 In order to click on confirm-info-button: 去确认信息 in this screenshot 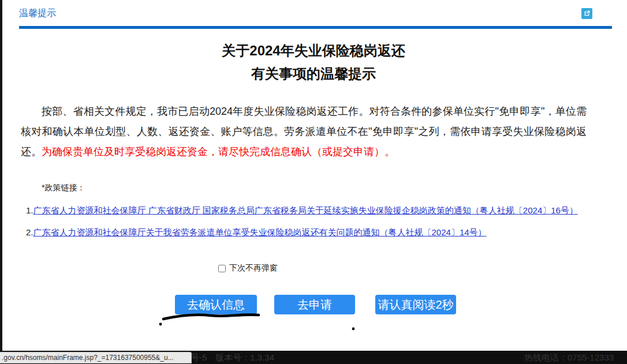, I will do `click(216, 305)`.